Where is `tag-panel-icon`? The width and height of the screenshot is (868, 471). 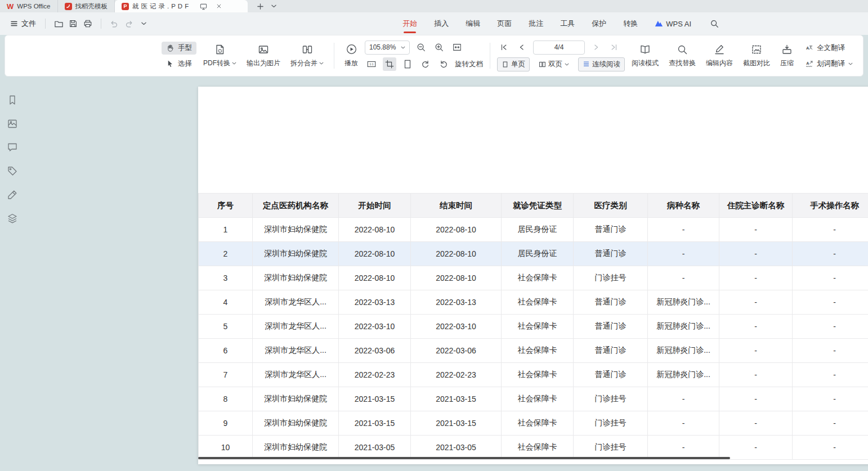 tag-panel-icon is located at coordinates (12, 171).